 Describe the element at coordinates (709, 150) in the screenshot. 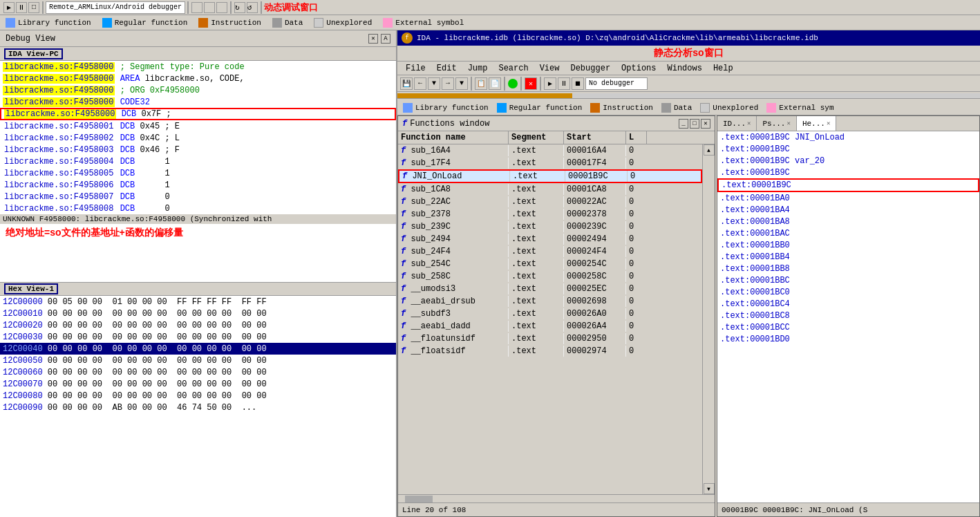

I see `scroll-up-btn: ▲` at that location.